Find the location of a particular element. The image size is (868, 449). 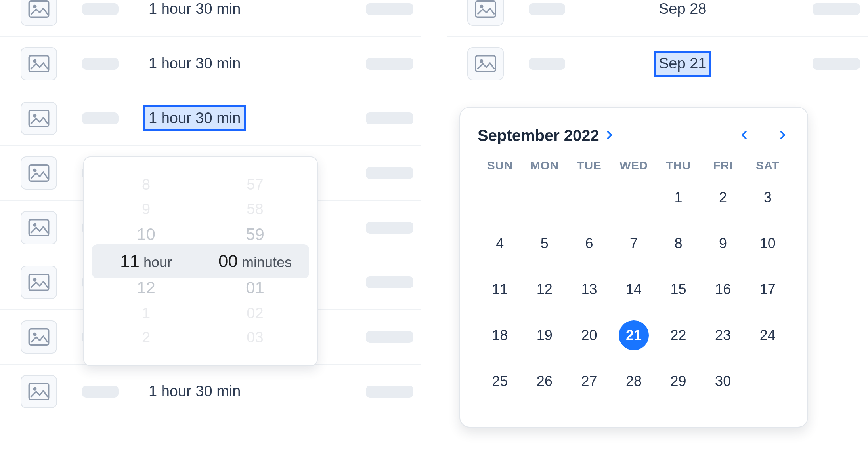

picker-item: 12 is located at coordinates (146, 288).